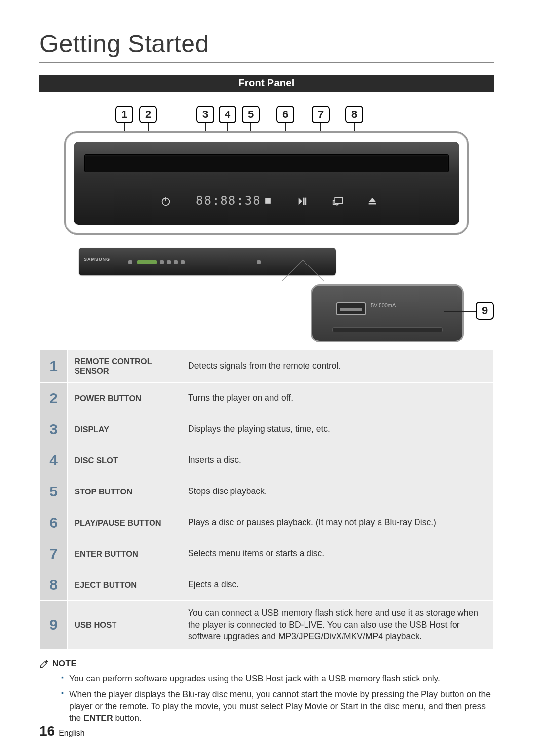 This screenshot has height=756, width=533. I want to click on row-number: 5, so click(54, 491).